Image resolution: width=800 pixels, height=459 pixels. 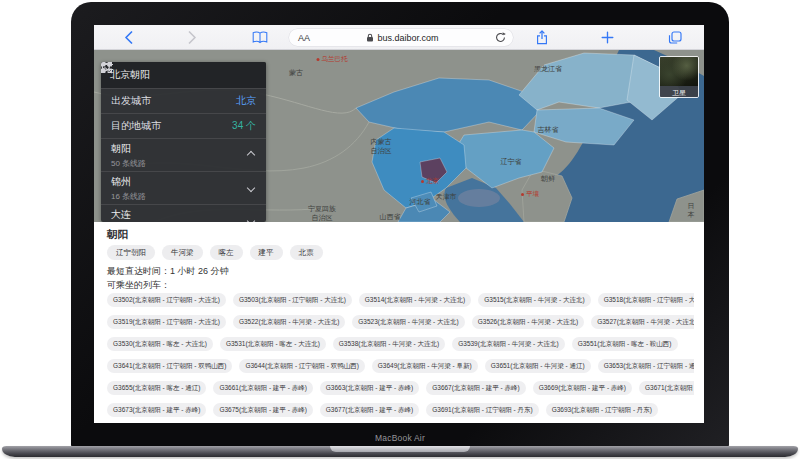 What do you see at coordinates (500, 38) in the screenshot?
I see `reload-button` at bounding box center [500, 38].